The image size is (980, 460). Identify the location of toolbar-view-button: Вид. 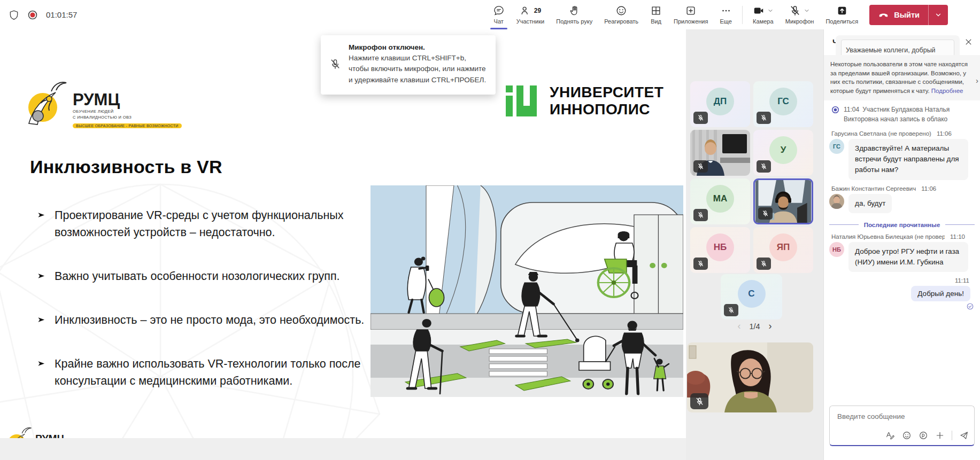
(656, 15).